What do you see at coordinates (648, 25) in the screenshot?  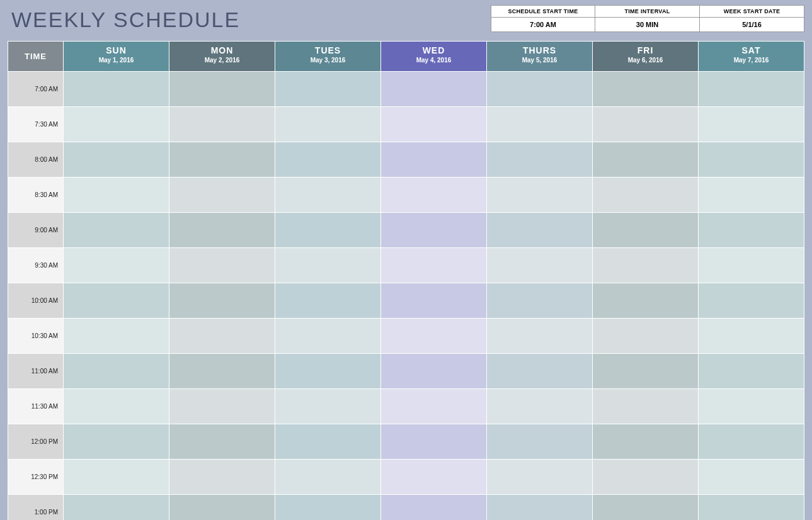 I see `setting-value: 30 MIN` at bounding box center [648, 25].